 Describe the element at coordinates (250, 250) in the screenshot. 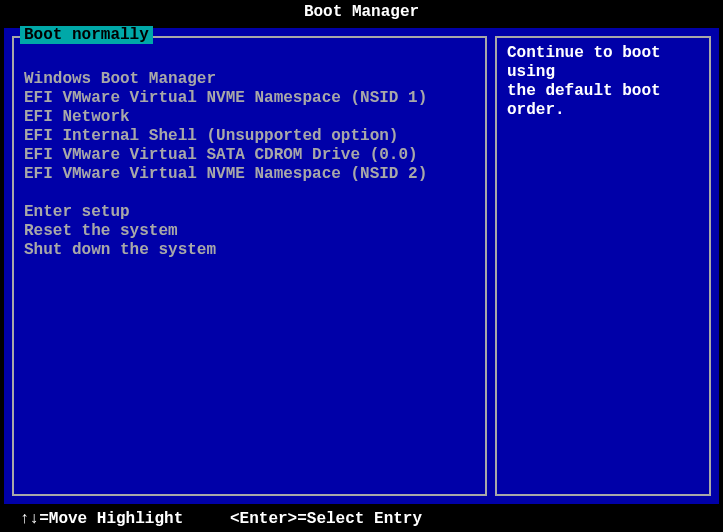

I see `menu-item-shutdown: Shut down the system` at that location.